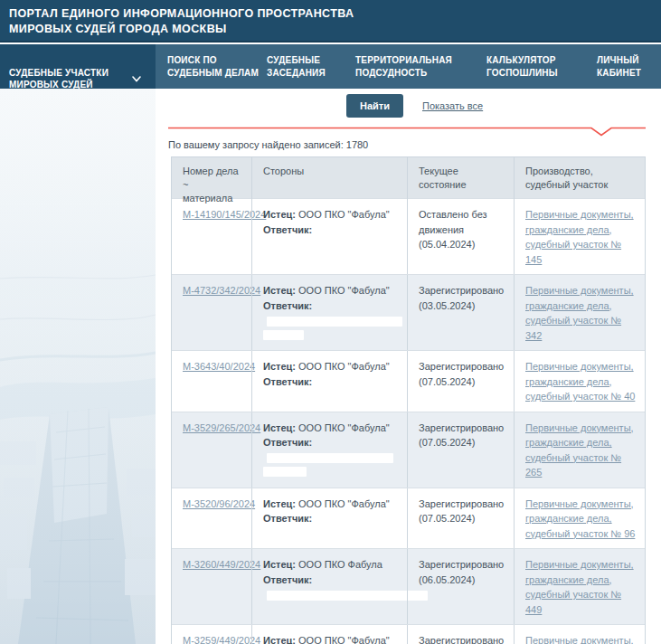  What do you see at coordinates (460, 237) in the screenshot?
I see `status-cell: Оставлено без движения (05.04.2024)` at bounding box center [460, 237].